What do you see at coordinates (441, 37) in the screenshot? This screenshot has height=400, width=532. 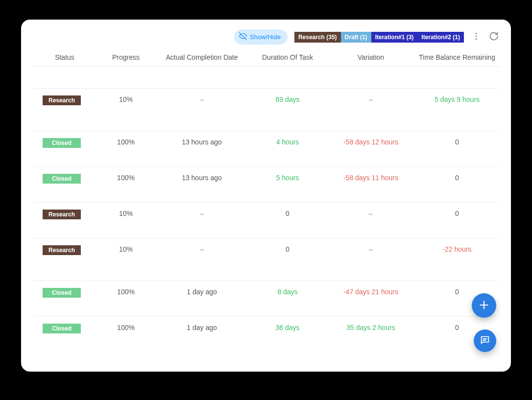 I see `legend-chip: Iteration#2 (1)` at bounding box center [441, 37].